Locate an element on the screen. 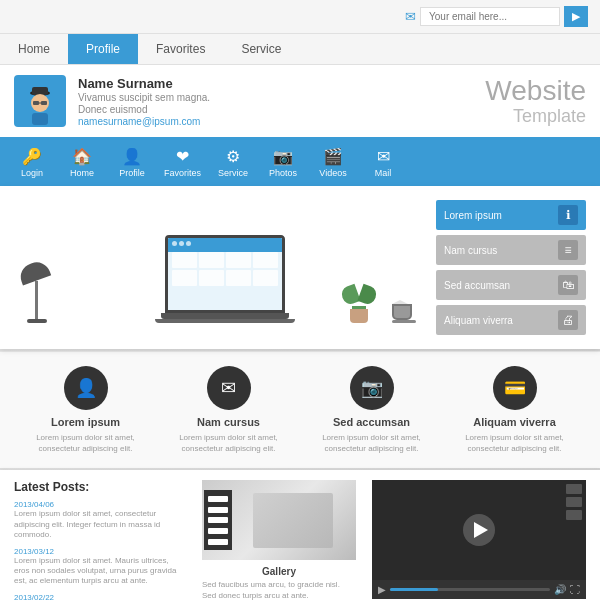 The height and width of the screenshot is (600, 600). feature-nam-desc: Lorem ipsum dolor sit amet, consectetur … is located at coordinates (228, 443).